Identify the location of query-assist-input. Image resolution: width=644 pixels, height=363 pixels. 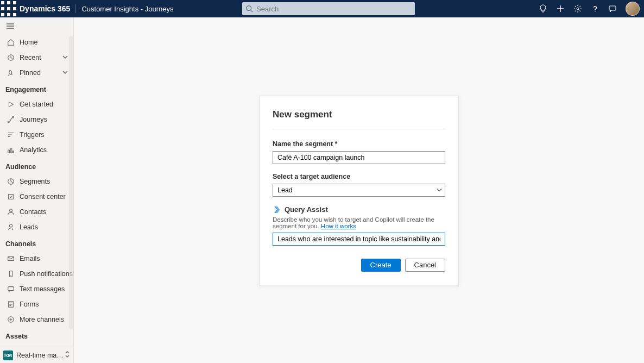
(359, 239).